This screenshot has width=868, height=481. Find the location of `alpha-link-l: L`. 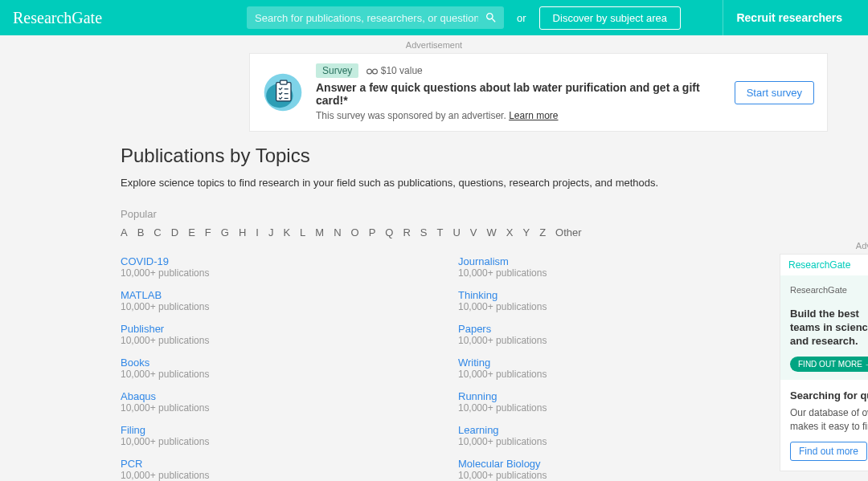

alpha-link-l: L is located at coordinates (302, 233).